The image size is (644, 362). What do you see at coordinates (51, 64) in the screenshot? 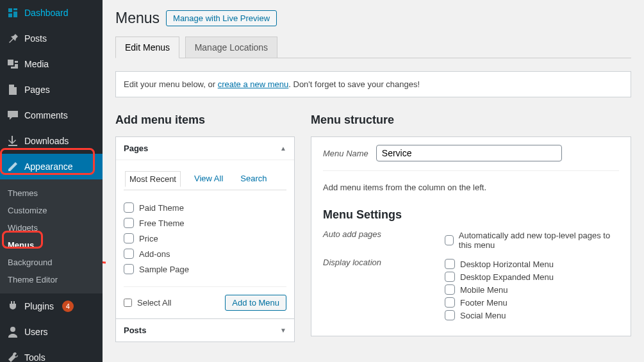
I see `sidebar-item-media: Media` at bounding box center [51, 64].